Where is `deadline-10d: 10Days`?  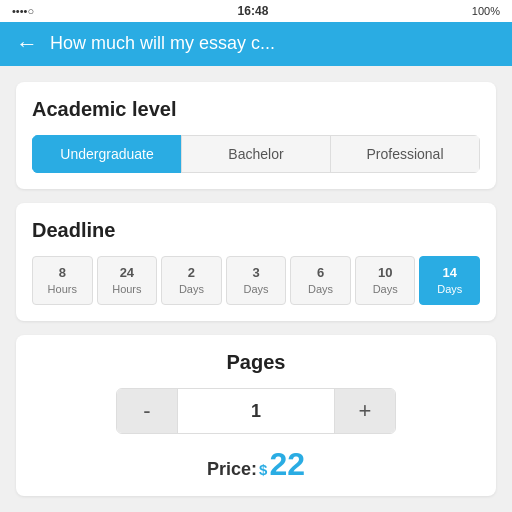
deadline-10d: 10Days is located at coordinates (386, 280).